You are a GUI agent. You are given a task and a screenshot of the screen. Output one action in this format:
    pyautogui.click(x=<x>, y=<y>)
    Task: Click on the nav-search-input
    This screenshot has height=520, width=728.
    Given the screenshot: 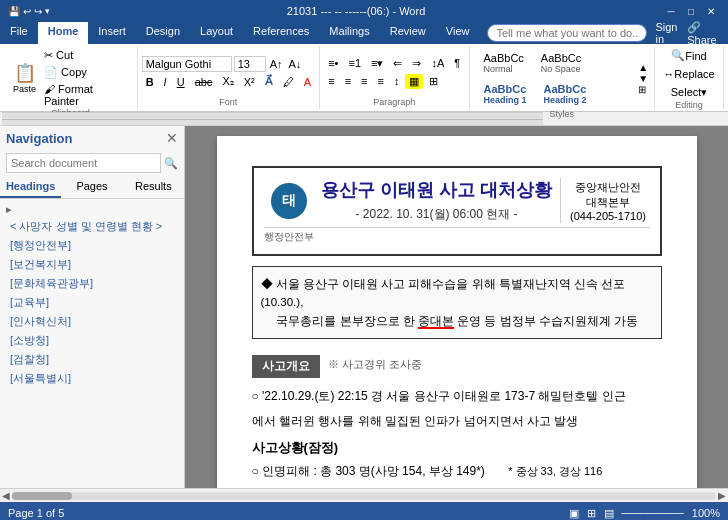 What is the action you would take?
    pyautogui.click(x=84, y=163)
    